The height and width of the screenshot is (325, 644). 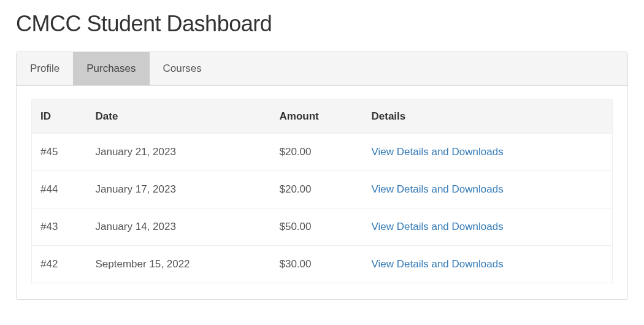 I want to click on cell-amount: $50.00, so click(x=317, y=227).